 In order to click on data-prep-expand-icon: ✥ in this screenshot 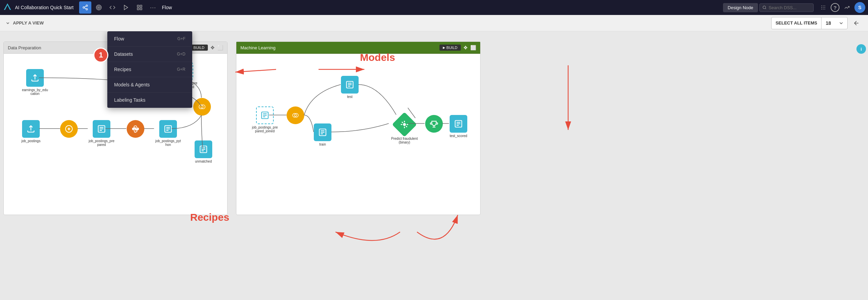, I will do `click(213, 48)`.